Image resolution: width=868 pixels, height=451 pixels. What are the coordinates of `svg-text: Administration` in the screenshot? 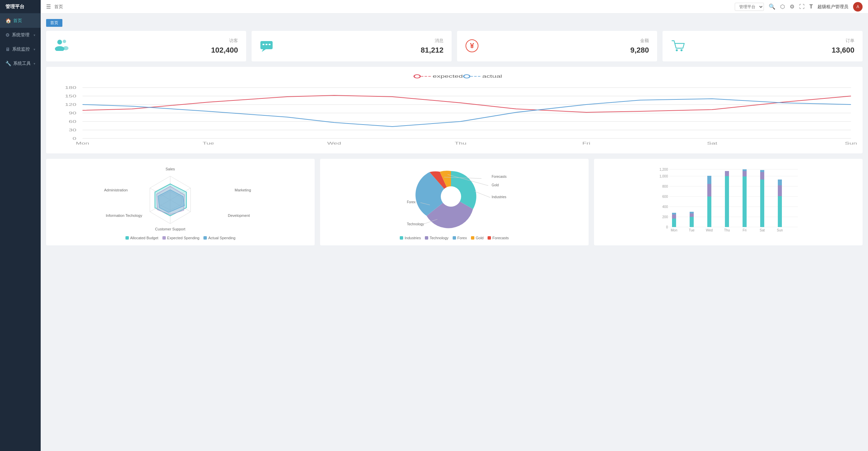 It's located at (116, 190).